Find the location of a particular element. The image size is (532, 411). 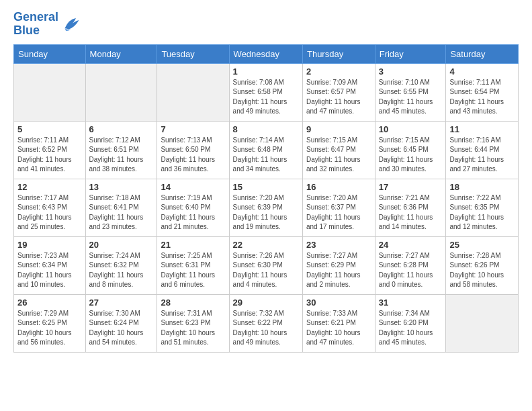

day-info: Sunrise: 7:26 AM Sunset: 6:30 PM Dayligh… is located at coordinates (266, 271).